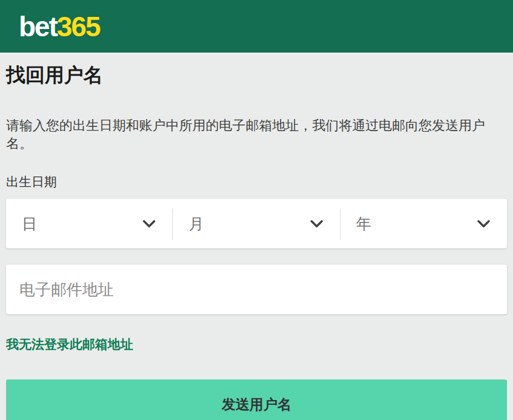 This screenshot has width=513, height=420. Describe the element at coordinates (256, 400) in the screenshot. I see `send-username-button: 发送用户名` at that location.